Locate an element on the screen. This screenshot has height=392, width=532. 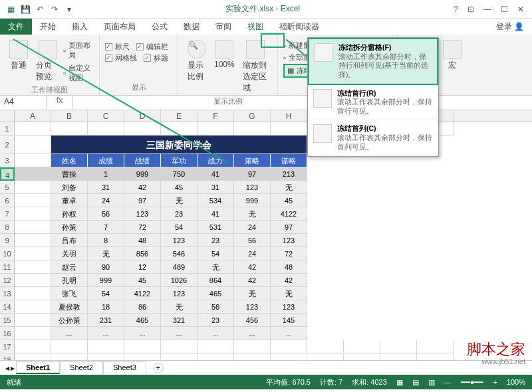
data-cell: 86 is located at coordinates (142, 307).